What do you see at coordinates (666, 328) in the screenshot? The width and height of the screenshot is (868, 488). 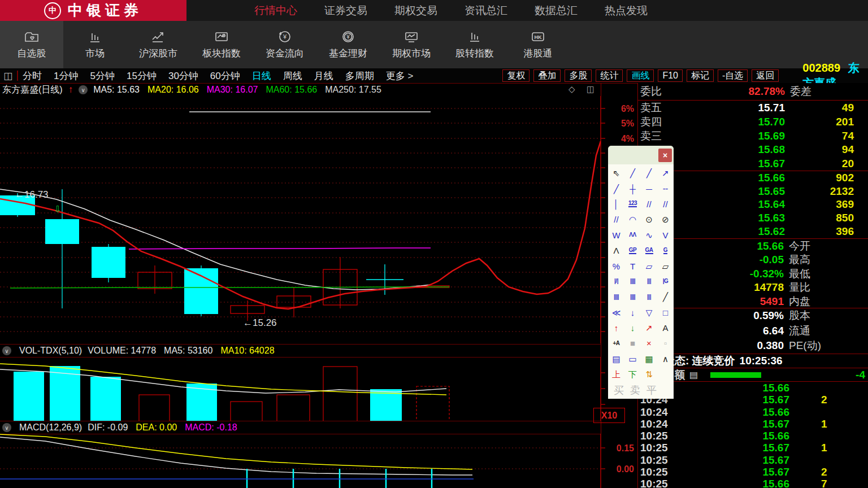 I see `tool-text-label: A` at bounding box center [666, 328].